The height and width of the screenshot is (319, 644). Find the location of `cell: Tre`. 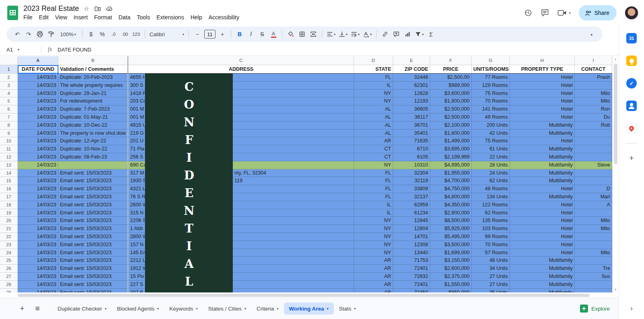

cell: Tre is located at coordinates (594, 269).